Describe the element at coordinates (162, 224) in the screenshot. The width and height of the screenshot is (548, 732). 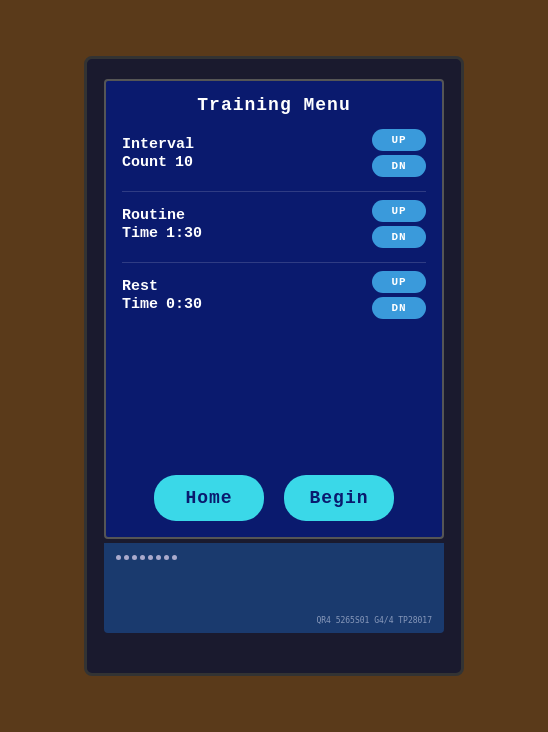
I see `routine-labels: Routine Time 1:30` at that location.